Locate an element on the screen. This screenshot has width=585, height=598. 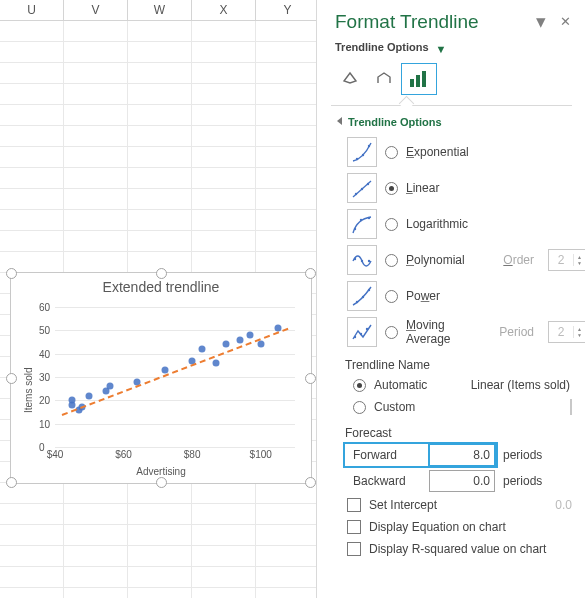
forward-unit: periods is located at coordinates (522, 455).